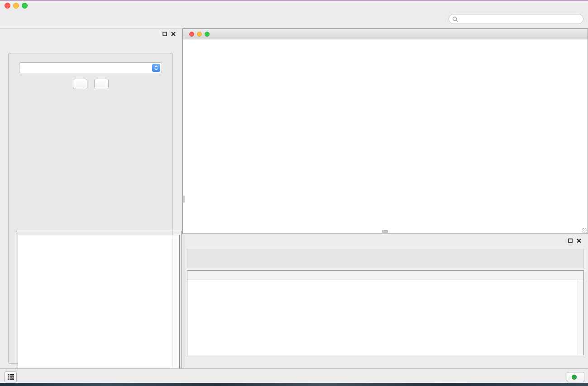  Describe the element at coordinates (24, 5) in the screenshot. I see `zoom-window-button` at that location.